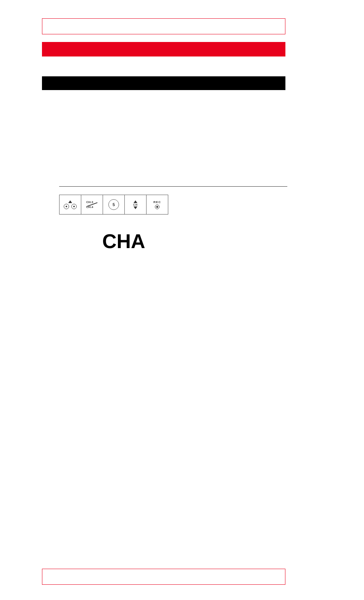  Describe the element at coordinates (74, 206) in the screenshot. I see `tape-reel-right` at that location.